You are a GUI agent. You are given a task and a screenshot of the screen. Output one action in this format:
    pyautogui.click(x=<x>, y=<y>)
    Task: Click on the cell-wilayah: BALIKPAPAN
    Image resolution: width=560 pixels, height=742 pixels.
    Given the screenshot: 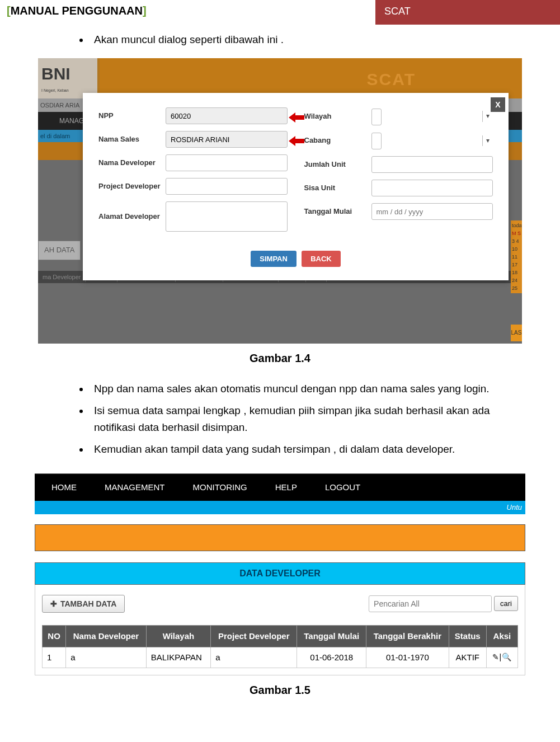 What is the action you would take?
    pyautogui.click(x=178, y=657)
    